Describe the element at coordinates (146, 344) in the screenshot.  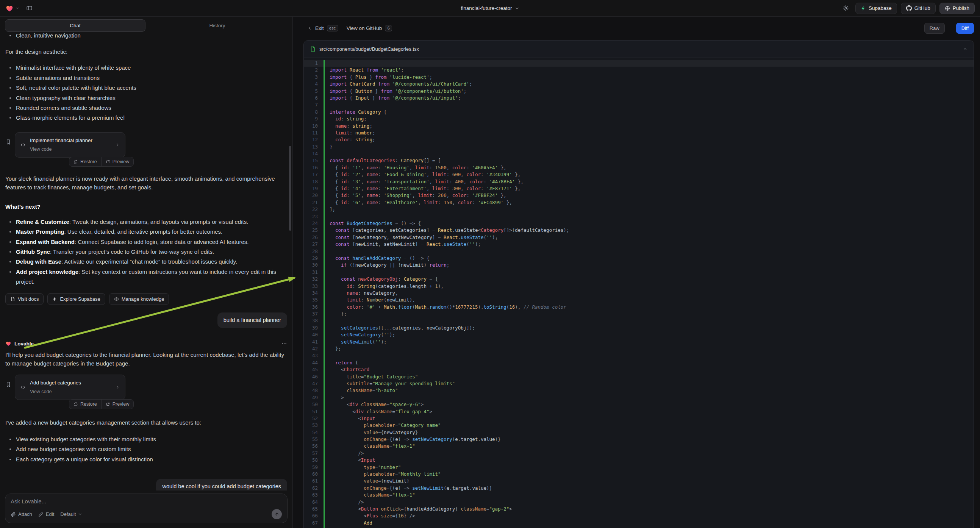
I see `assistant-name: Lovable` at that location.